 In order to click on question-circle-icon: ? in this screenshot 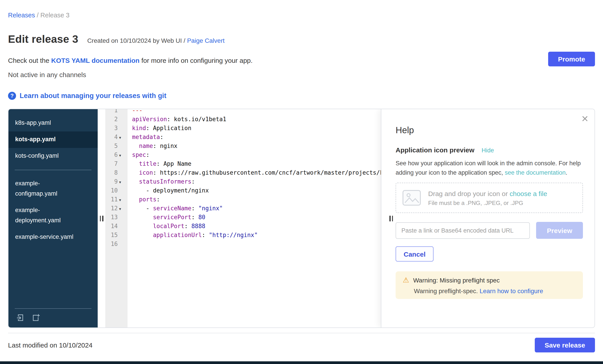, I will do `click(12, 96)`.